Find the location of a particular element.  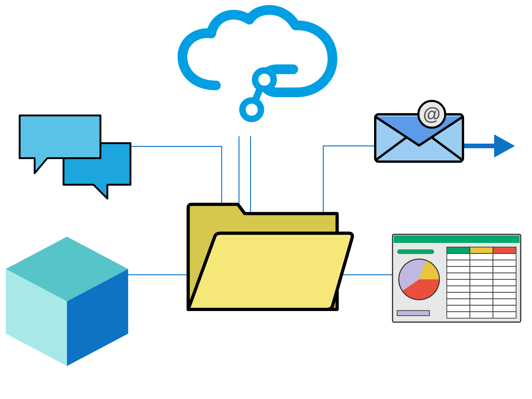

chat-bubbles-icon is located at coordinates (75, 157).